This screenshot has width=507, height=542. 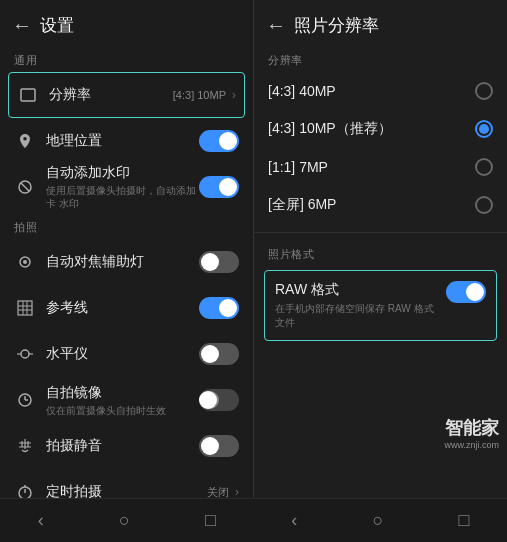 What do you see at coordinates (122, 410) in the screenshot?
I see `selftimer-subtitle: 仅在前置摄像头自拍时生效` at bounding box center [122, 410].